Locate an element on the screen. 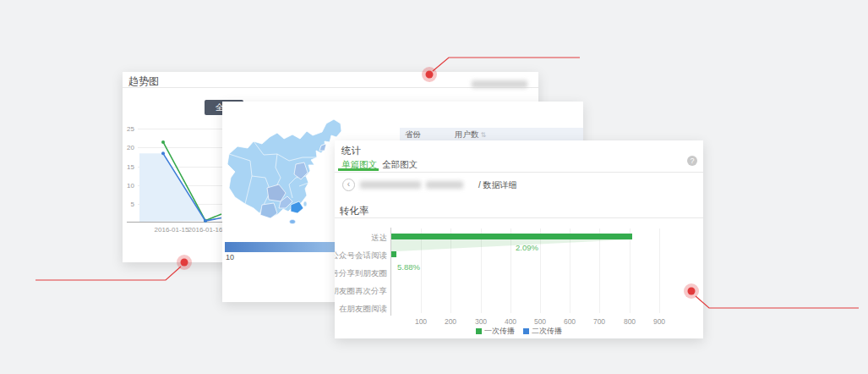  blurred-article-title is located at coordinates (390, 184).